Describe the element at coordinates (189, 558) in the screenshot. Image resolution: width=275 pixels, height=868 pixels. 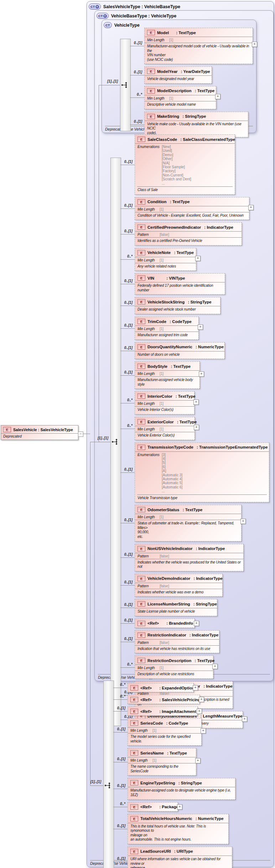
I see `element-box: E NonUSVehicleIndicator : IndicatorType …` at that location.